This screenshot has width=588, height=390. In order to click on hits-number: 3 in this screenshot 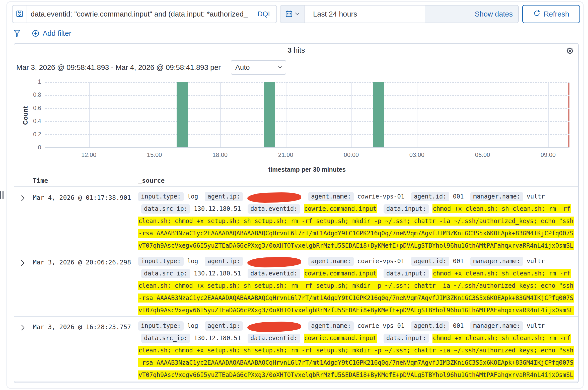, I will do `click(289, 50)`.